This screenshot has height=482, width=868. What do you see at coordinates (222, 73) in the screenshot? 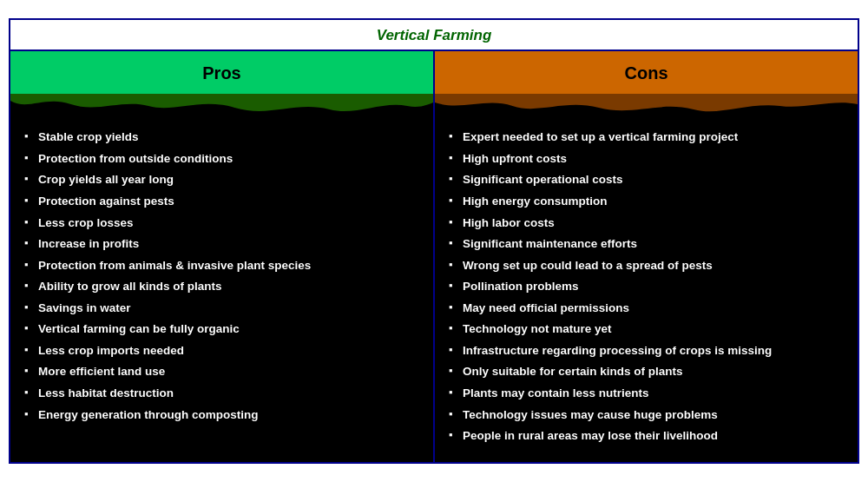
I see `pros-header: Pros` at bounding box center [222, 73].